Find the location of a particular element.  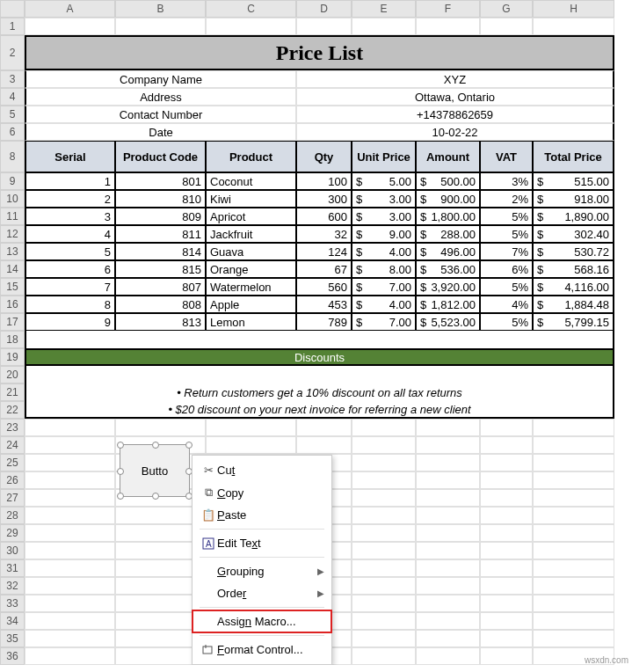

table-cell: 811 is located at coordinates (160, 234).